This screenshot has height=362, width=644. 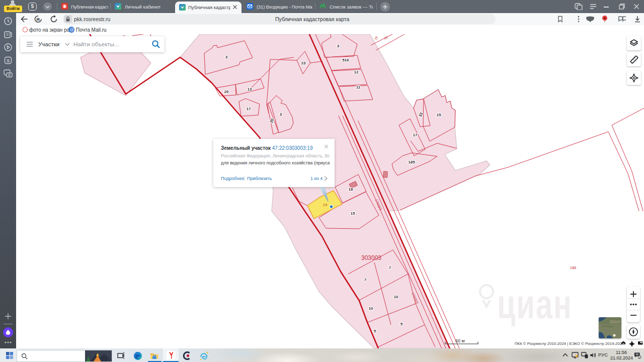 What do you see at coordinates (8, 61) in the screenshot?
I see `svg-text: S` at bounding box center [8, 61].